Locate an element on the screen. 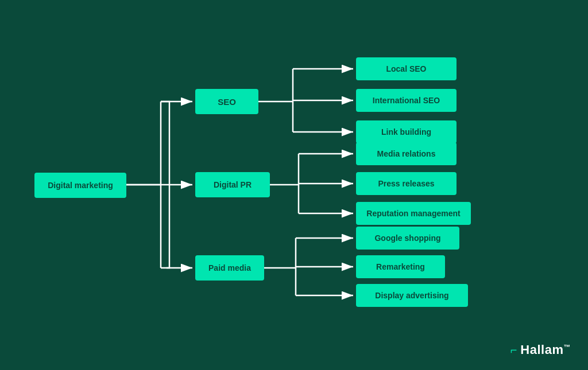 The height and width of the screenshot is (370, 588). hallam-logo-text: Hallam™ is located at coordinates (546, 350).